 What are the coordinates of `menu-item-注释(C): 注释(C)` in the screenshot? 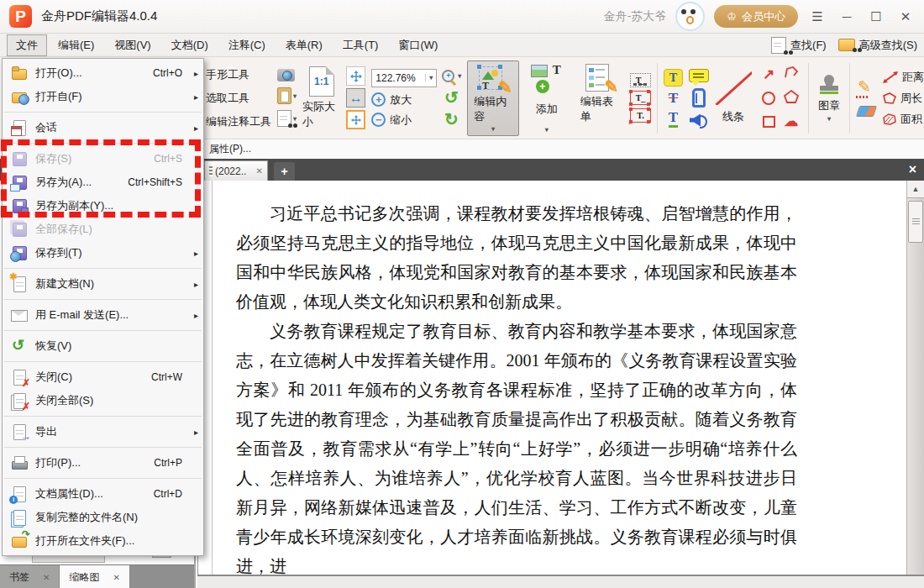 It's located at (247, 45).